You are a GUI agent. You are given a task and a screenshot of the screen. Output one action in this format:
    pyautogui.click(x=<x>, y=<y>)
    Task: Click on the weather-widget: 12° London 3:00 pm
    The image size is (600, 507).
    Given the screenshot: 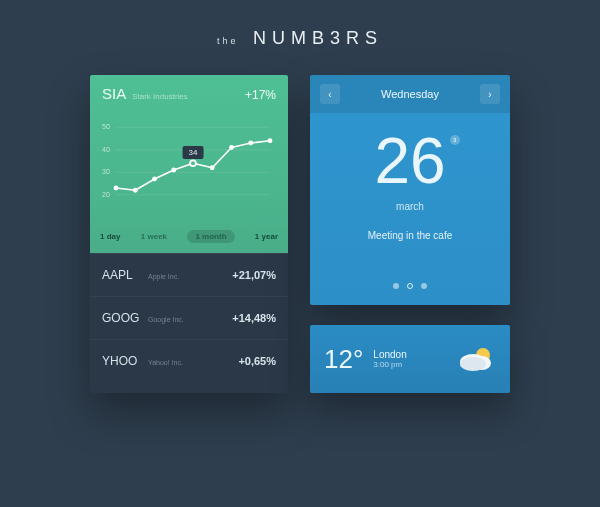 What is the action you would take?
    pyautogui.click(x=410, y=359)
    